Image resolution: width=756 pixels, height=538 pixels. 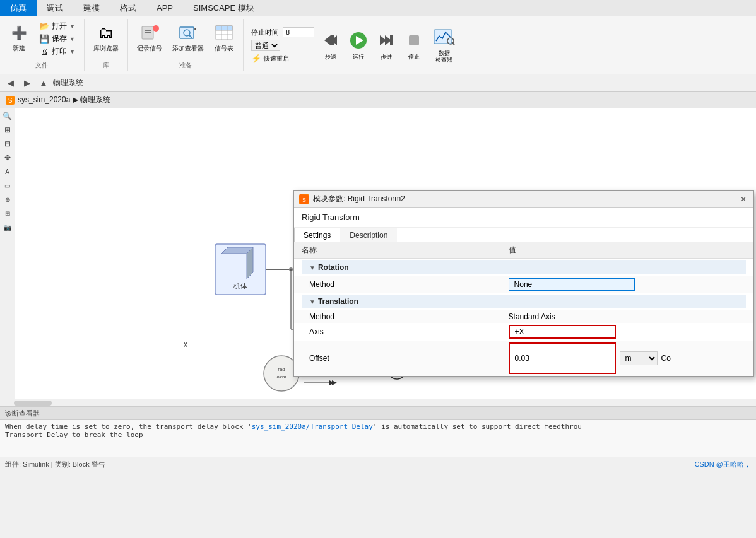 I want to click on breadcrumb-item: 物理系统, so click(x=68, y=83).